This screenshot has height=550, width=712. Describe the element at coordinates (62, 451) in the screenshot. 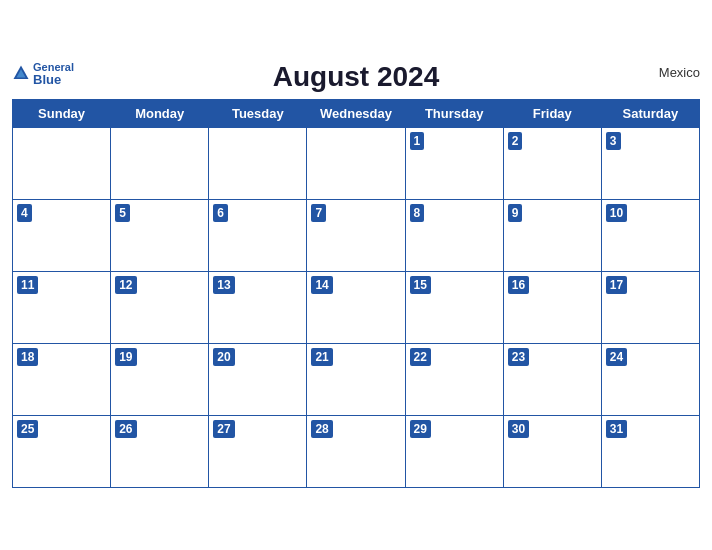

I see `calendar-cell: 25` at that location.